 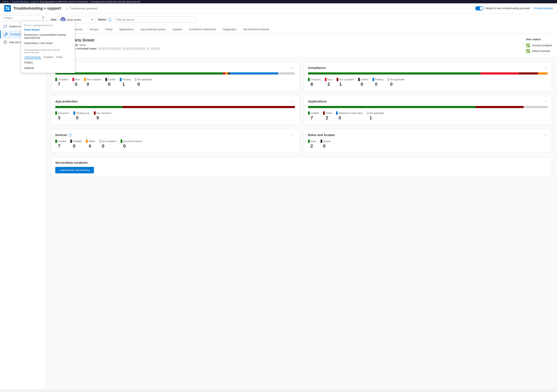 I want to click on compliance-card: Compliance ··· Compliant 8, so click(x=428, y=76).